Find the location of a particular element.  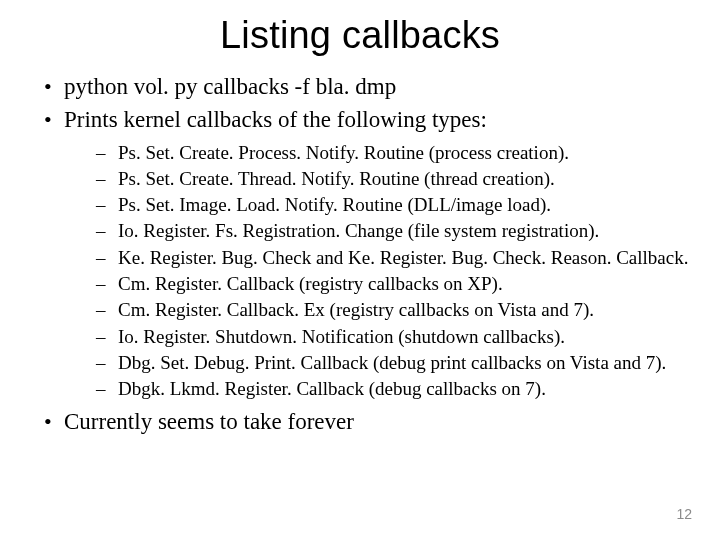

page-number: 12 is located at coordinates (684, 514).